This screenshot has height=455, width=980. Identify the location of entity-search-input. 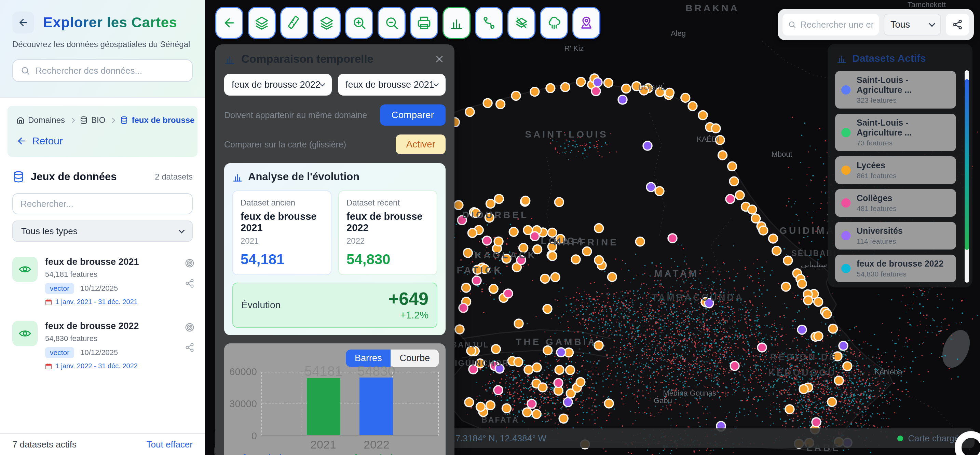
(837, 25).